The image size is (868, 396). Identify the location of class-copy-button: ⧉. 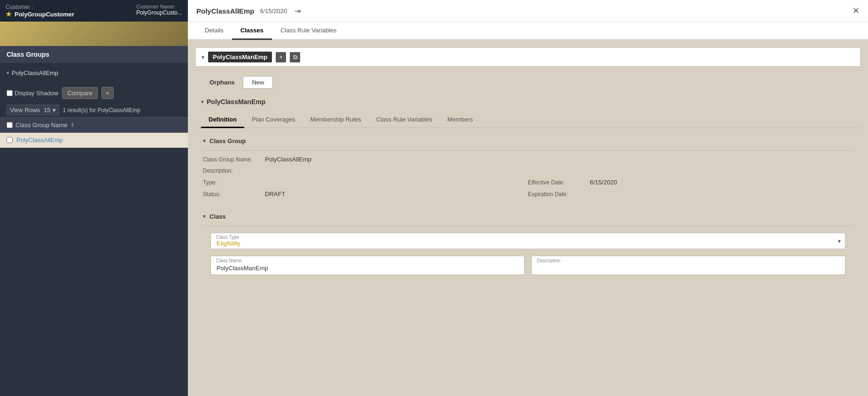
(295, 57).